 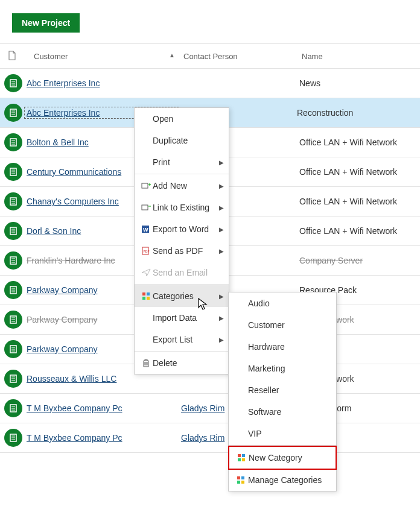 What do you see at coordinates (146, 230) in the screenshot?
I see `svg-text: W` at bounding box center [146, 230].